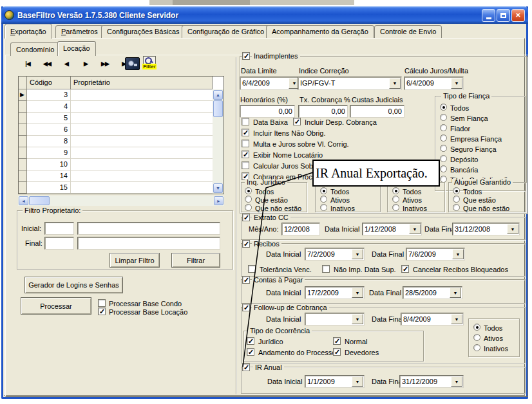  Describe the element at coordinates (49, 188) in the screenshot. I see `grid-cell-codigo: 15` at that location.